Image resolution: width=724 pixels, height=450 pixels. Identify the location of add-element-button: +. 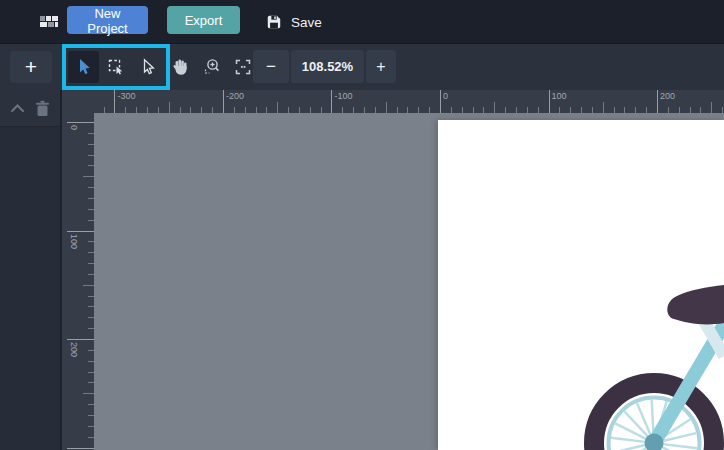
(31, 67).